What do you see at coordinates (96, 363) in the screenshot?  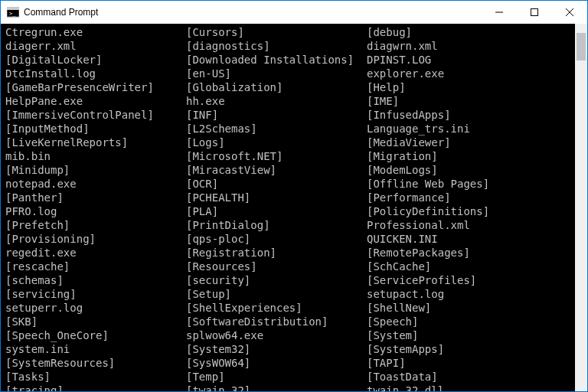 I see `list-item: [SystemResources]` at bounding box center [96, 363].